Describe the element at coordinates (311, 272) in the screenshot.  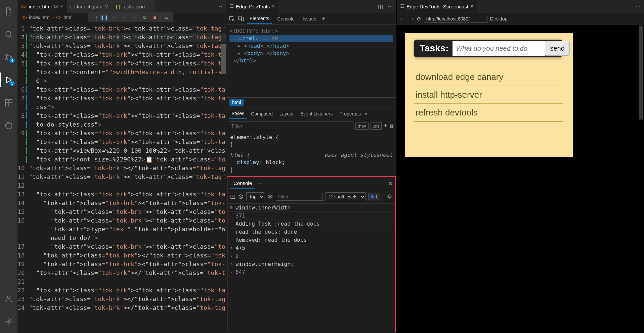
I see `console-log-line: 847` at that location.